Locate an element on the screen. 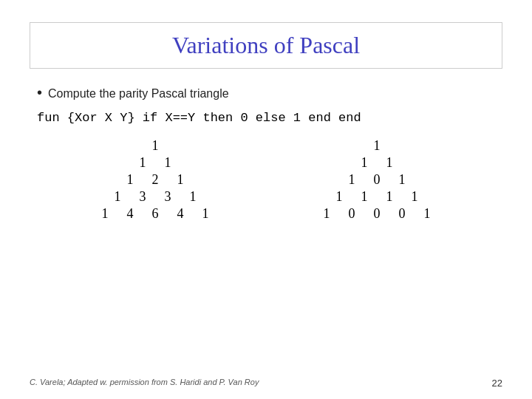  bullet-section: • Compute the parity Pascal triangle is located at coordinates (266, 93).